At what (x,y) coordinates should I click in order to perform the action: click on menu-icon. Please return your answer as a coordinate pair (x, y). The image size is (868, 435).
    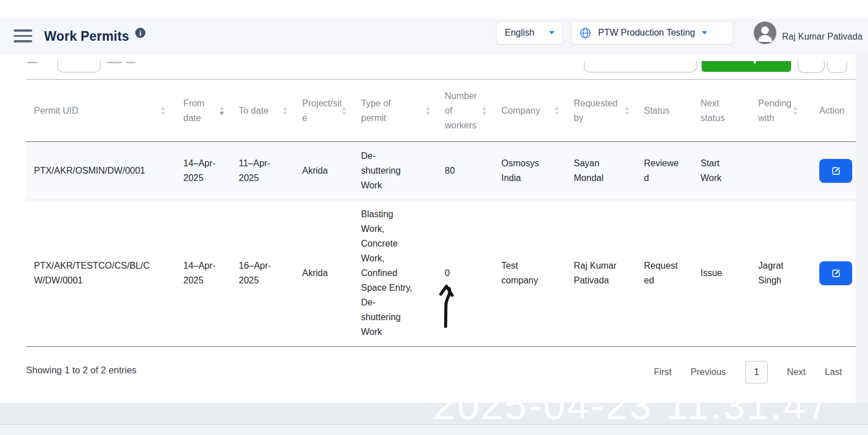
    Looking at the image, I should click on (23, 36).